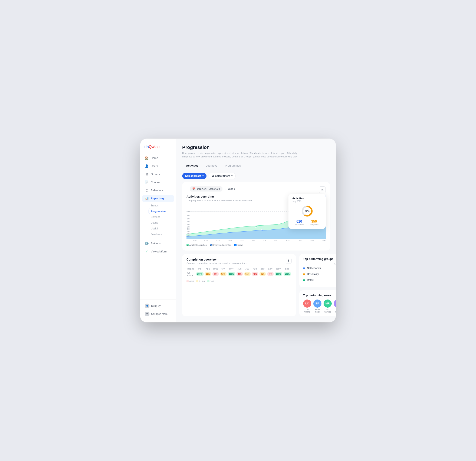 The width and height of the screenshot is (476, 461). I want to click on sidebar-label-behaviour: Behaviour, so click(157, 191).